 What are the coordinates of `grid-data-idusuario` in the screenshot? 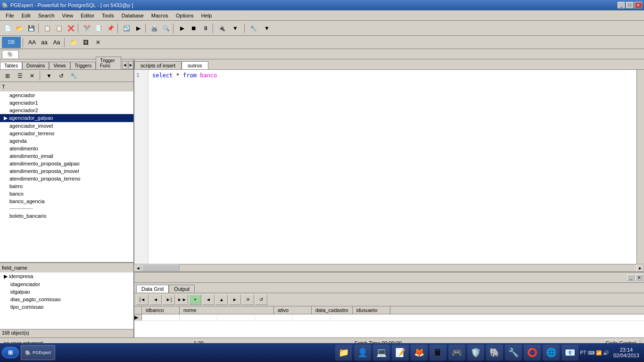 It's located at (312, 318).